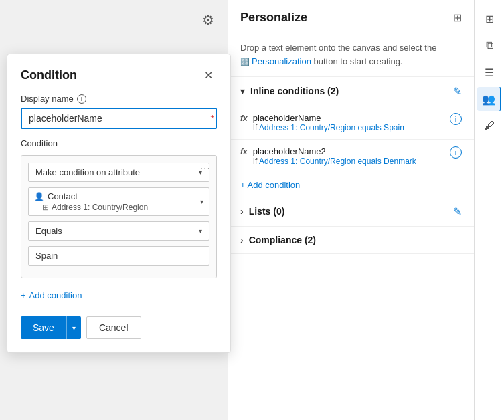 Image resolution: width=504 pixels, height=420 pixels. What do you see at coordinates (335, 156) in the screenshot?
I see `condition-item-2-content: placeholderName2 If Address 1: Country/R…` at bounding box center [335, 156].